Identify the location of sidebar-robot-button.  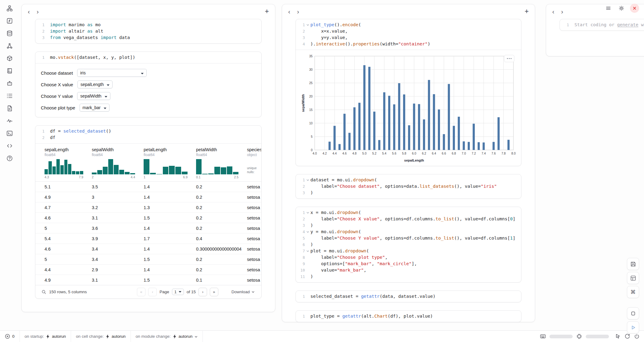
(9, 83).